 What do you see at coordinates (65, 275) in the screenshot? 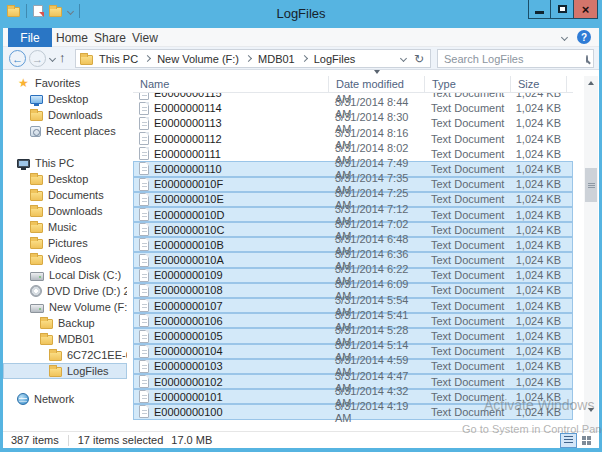
I see `sidebar-item-local-disk-c-: Local Disk (C:)` at bounding box center [65, 275].